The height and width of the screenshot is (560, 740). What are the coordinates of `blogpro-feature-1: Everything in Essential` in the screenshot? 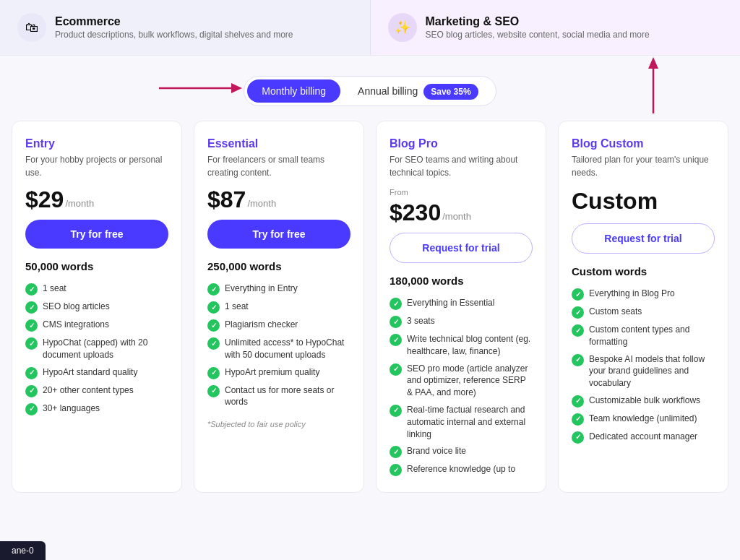 It's located at (461, 303).